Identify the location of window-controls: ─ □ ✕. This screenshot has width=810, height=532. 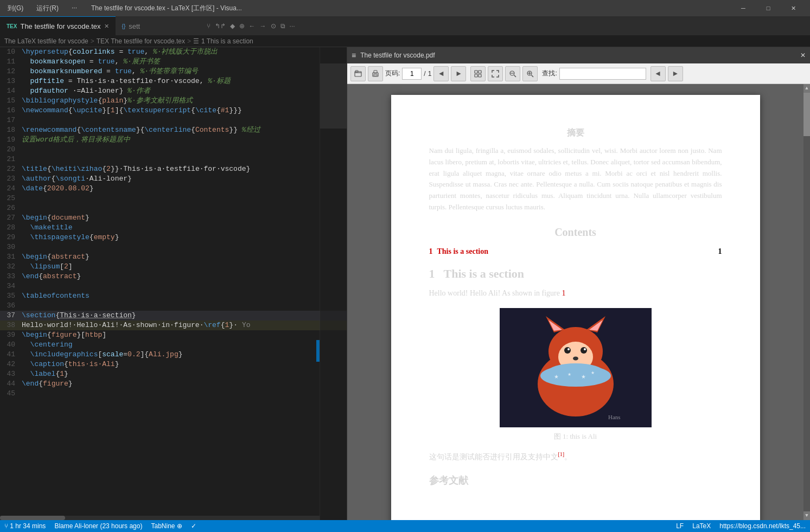
(768, 8).